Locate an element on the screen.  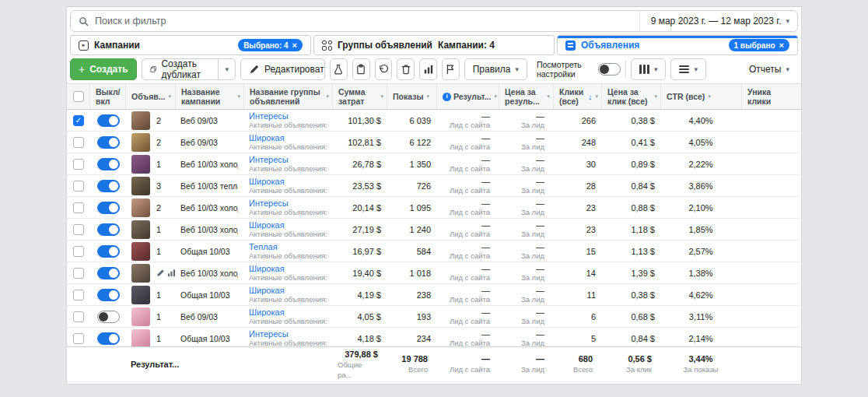
clipboard-button is located at coordinates (361, 69).